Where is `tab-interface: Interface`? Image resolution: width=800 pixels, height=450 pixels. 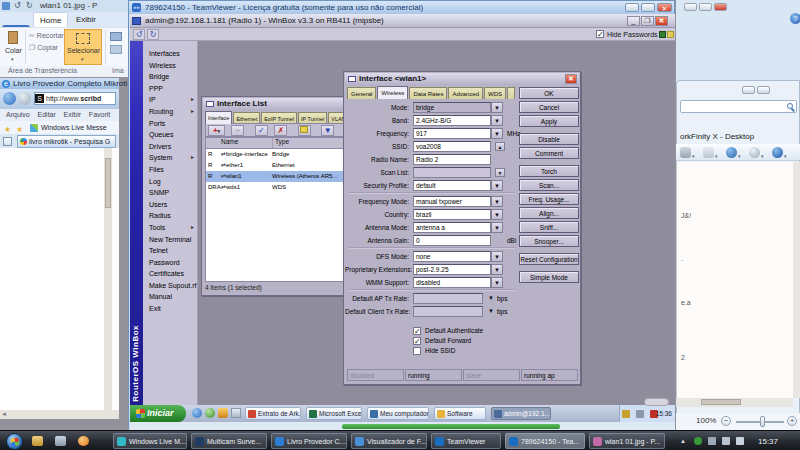
tab-interface: Interface is located at coordinates (218, 118).